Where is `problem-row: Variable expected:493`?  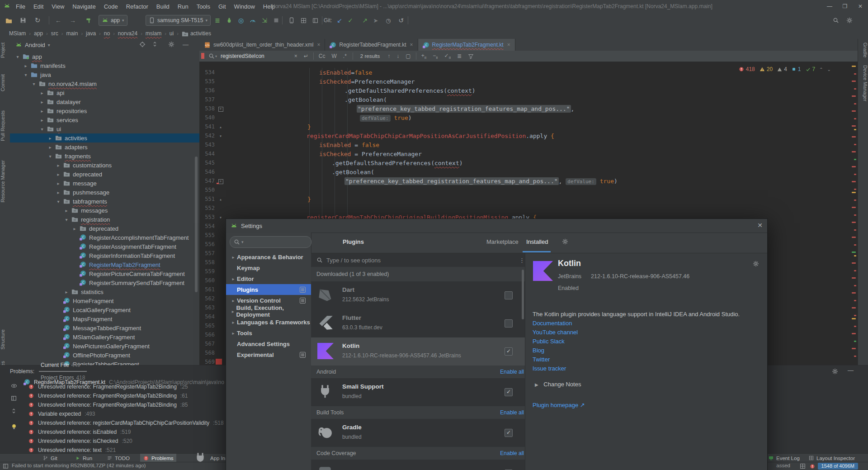 problem-row: Variable expected:493 is located at coordinates (61, 414).